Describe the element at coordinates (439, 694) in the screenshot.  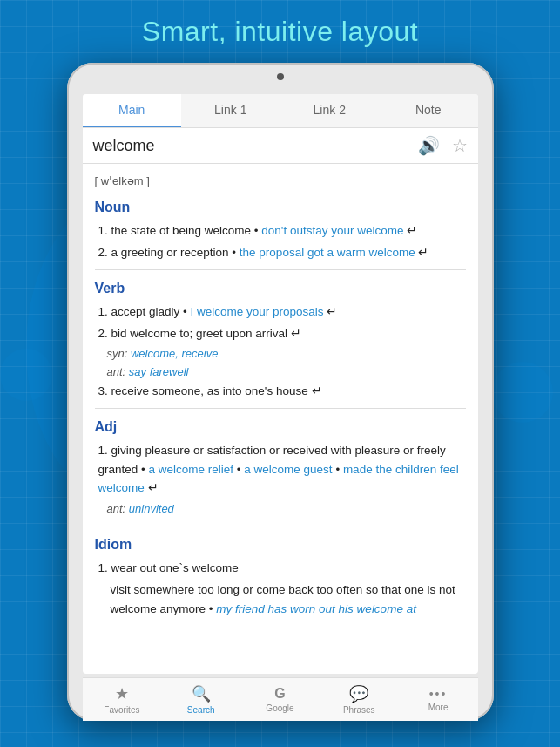
I see `more-icon: •••` at that location.